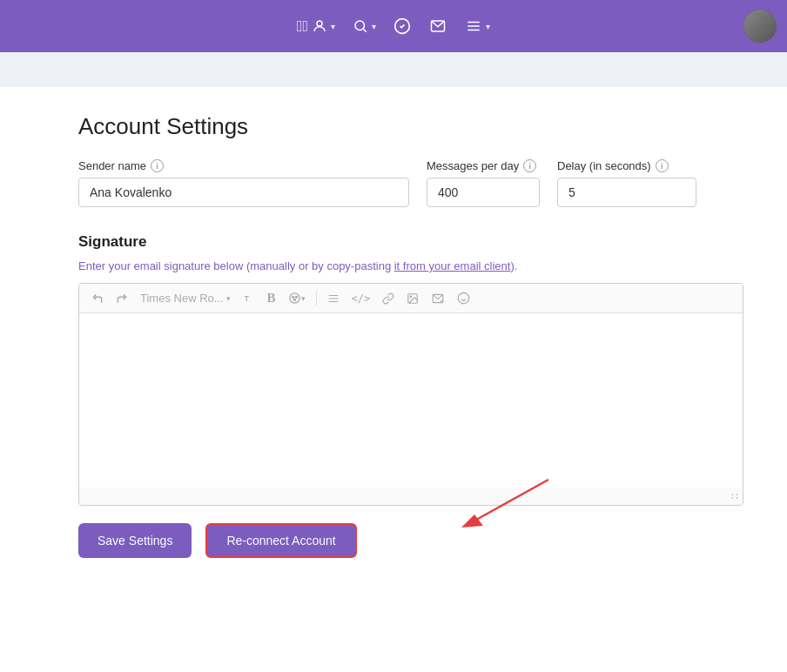 The width and height of the screenshot is (787, 672). I want to click on page-title: Account Settings, so click(411, 127).